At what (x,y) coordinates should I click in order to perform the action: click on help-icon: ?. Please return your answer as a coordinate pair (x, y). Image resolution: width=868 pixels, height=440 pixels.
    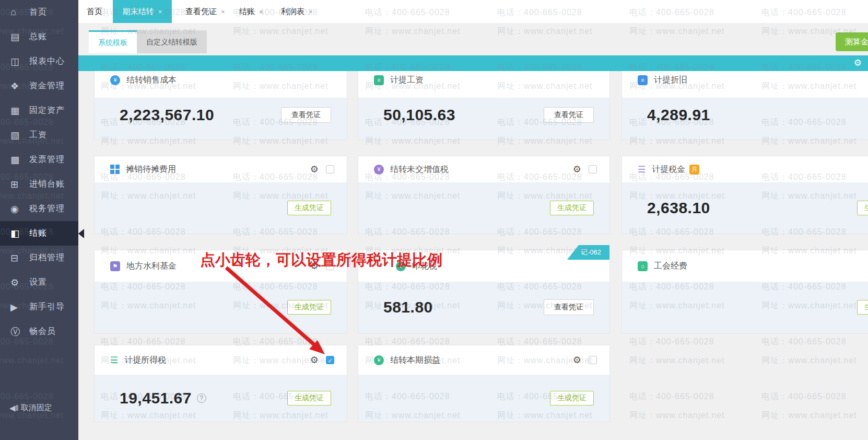
    Looking at the image, I should click on (202, 398).